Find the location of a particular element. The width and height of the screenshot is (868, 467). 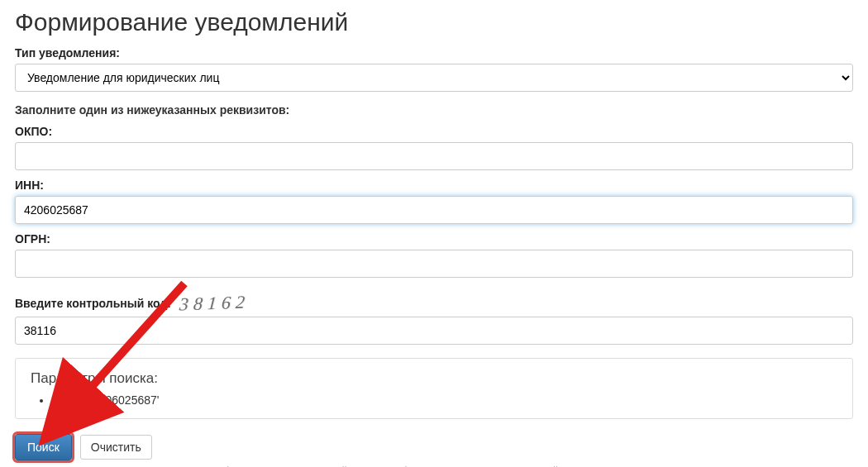

notification-type-select: Уведомление для юридических лиц is located at coordinates (434, 78).